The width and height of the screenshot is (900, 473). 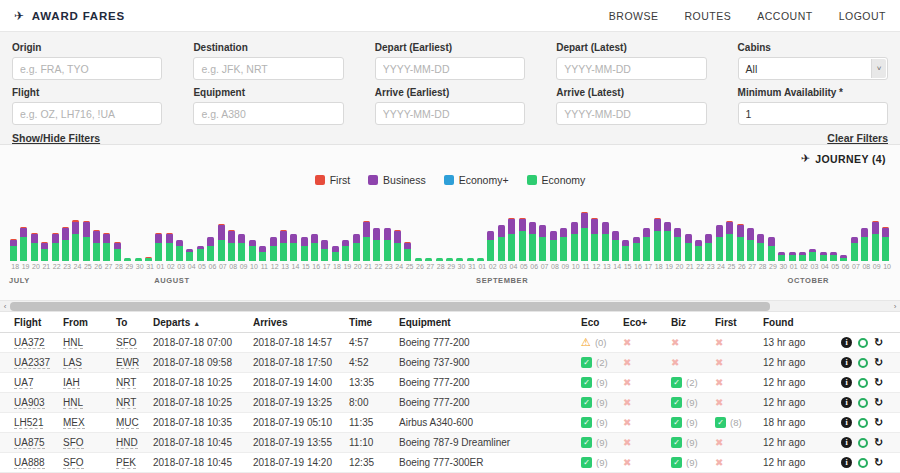 I want to click on flight-link: UA372, so click(x=30, y=343).